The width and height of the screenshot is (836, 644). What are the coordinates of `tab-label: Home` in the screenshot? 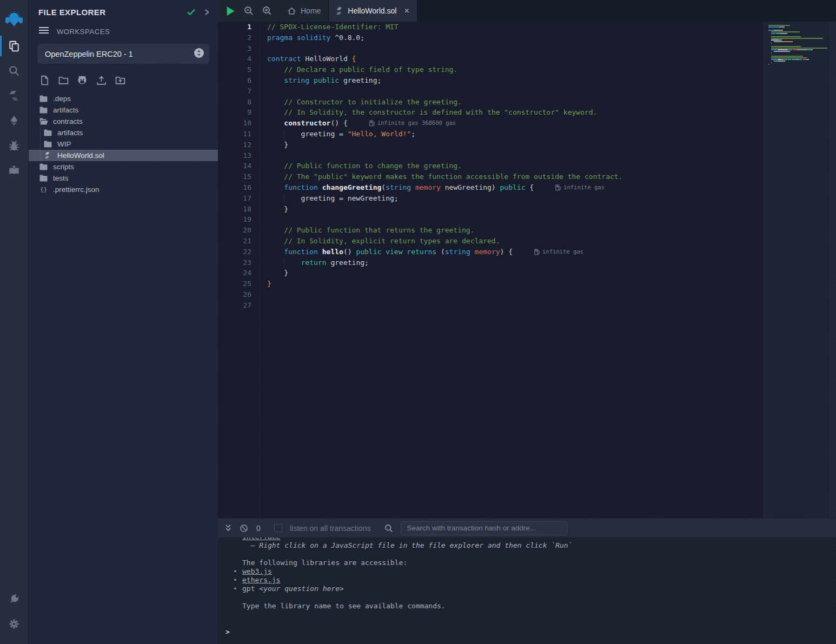 It's located at (310, 11).